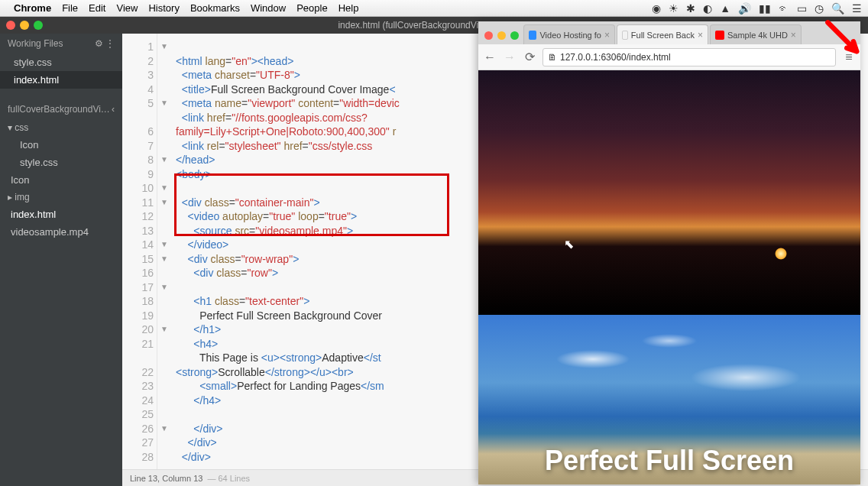  Describe the element at coordinates (61, 79) in the screenshot. I see `working-file: index.html` at that location.